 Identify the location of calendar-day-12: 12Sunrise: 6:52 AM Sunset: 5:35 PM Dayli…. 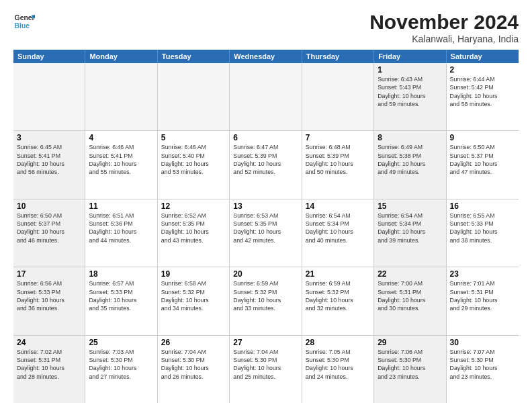
(193, 233).